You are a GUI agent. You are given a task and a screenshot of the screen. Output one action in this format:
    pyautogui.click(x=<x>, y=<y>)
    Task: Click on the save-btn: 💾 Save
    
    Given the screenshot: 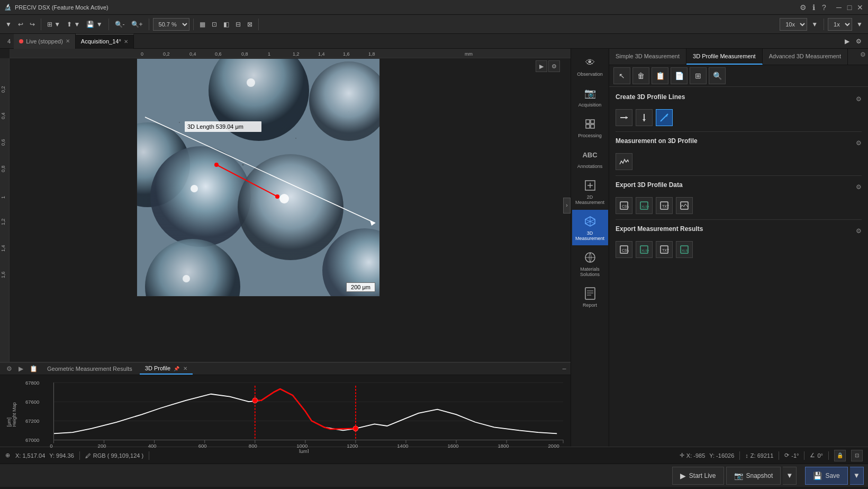 What is the action you would take?
    pyautogui.click(x=826, y=476)
    